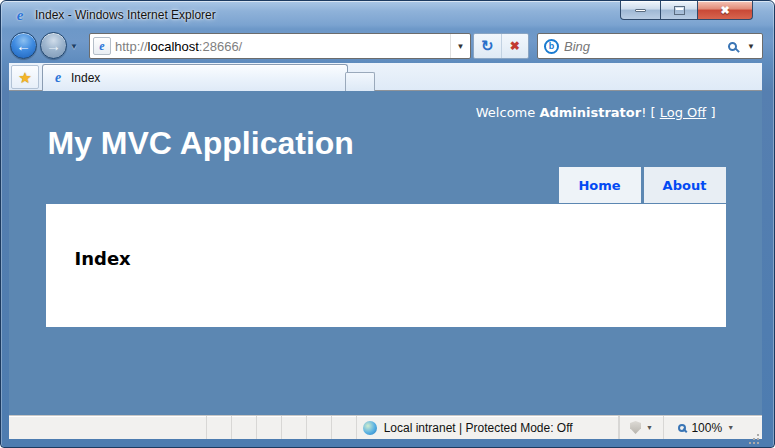 This screenshot has width=775, height=448. I want to click on security-zone: Local intranet | Protected Mode: Off, so click(488, 428).